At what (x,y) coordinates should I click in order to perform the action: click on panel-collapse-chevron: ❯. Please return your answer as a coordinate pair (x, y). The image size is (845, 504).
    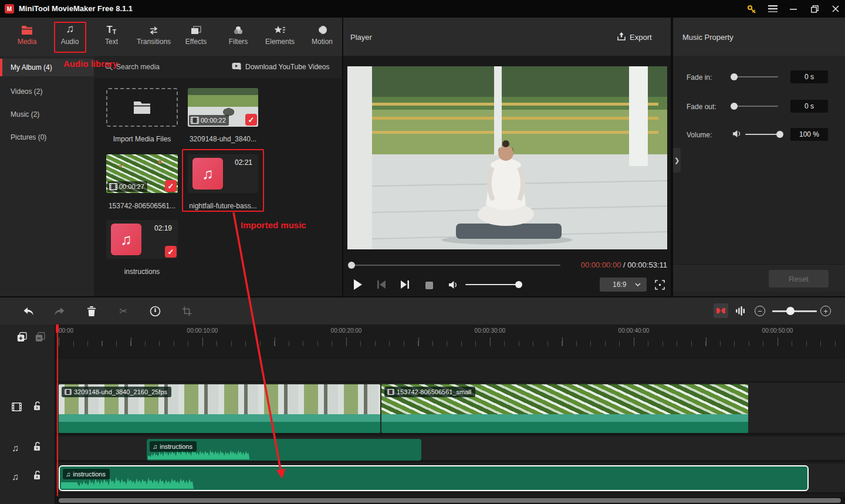
    Looking at the image, I should click on (677, 160).